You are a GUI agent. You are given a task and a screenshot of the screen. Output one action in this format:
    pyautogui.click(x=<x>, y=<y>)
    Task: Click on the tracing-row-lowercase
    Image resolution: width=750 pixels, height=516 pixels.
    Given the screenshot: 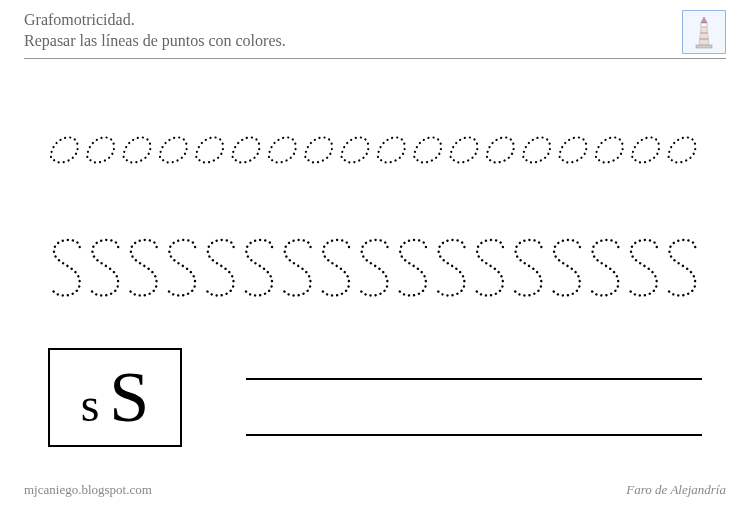 What is the action you would take?
    pyautogui.click(x=375, y=142)
    